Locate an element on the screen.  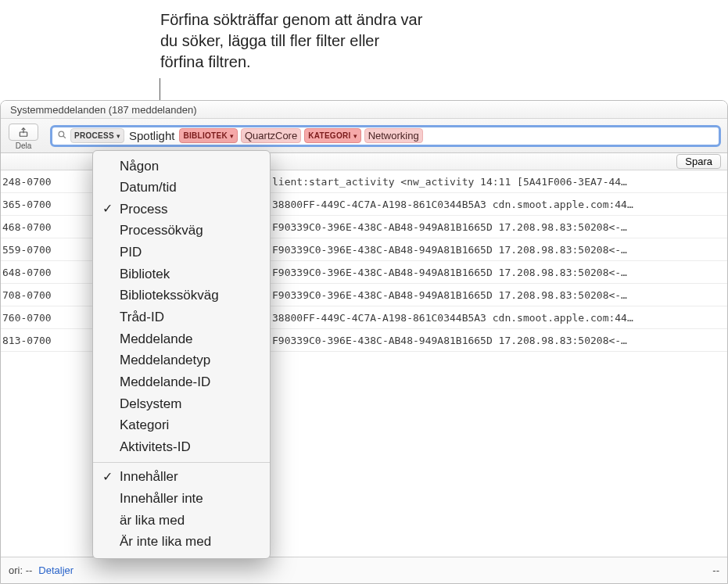
dropdown-item: Meddelandetyp is located at coordinates (181, 361).